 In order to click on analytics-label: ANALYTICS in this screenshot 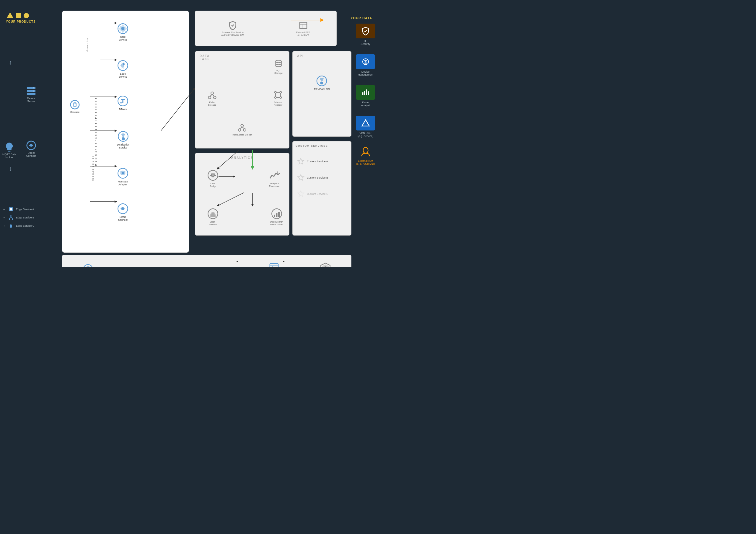, I will do `click(242, 158)`.